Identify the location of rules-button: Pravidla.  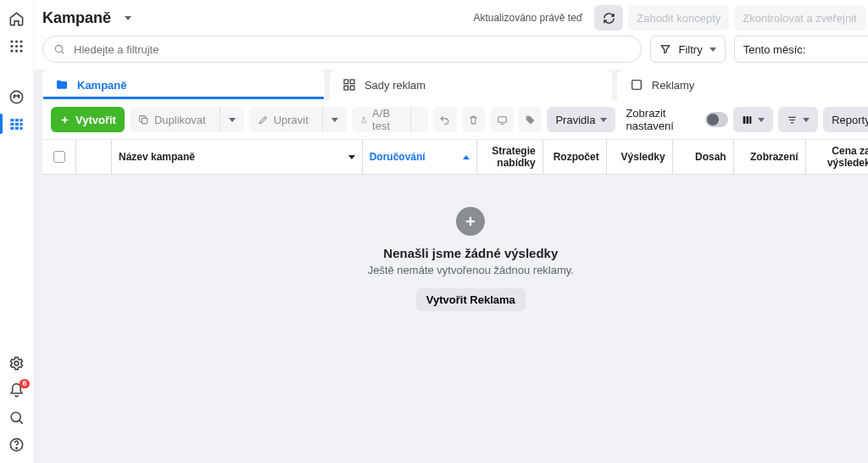
(581, 120).